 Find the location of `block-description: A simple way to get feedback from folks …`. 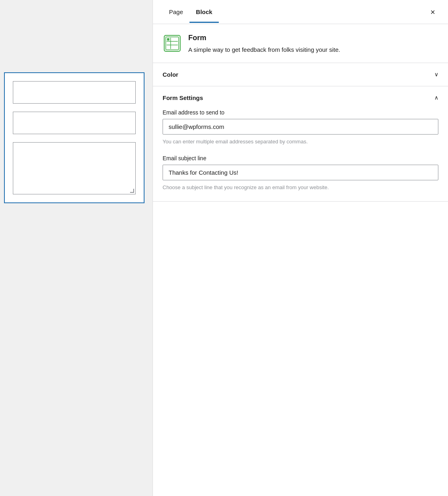

block-description: A simple way to get feedback from folks … is located at coordinates (264, 50).